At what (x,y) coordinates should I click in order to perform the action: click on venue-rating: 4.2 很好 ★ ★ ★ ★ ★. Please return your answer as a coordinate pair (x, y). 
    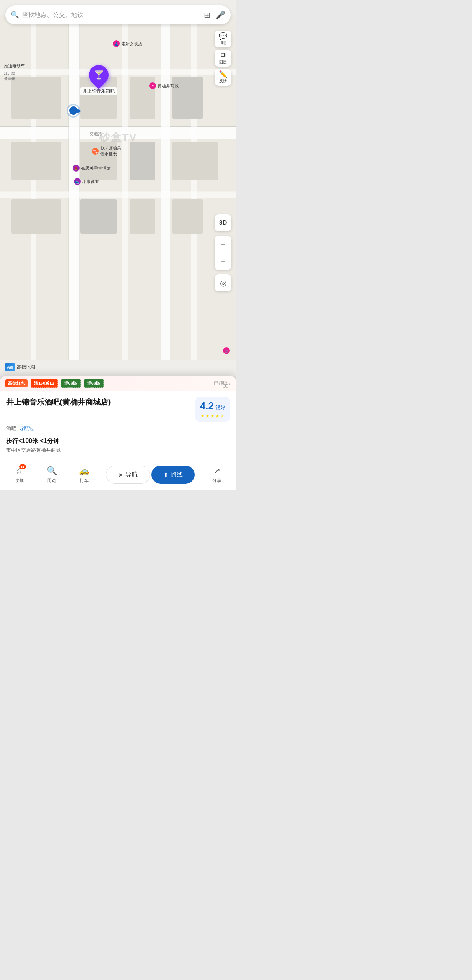
    Looking at the image, I should click on (213, 410).